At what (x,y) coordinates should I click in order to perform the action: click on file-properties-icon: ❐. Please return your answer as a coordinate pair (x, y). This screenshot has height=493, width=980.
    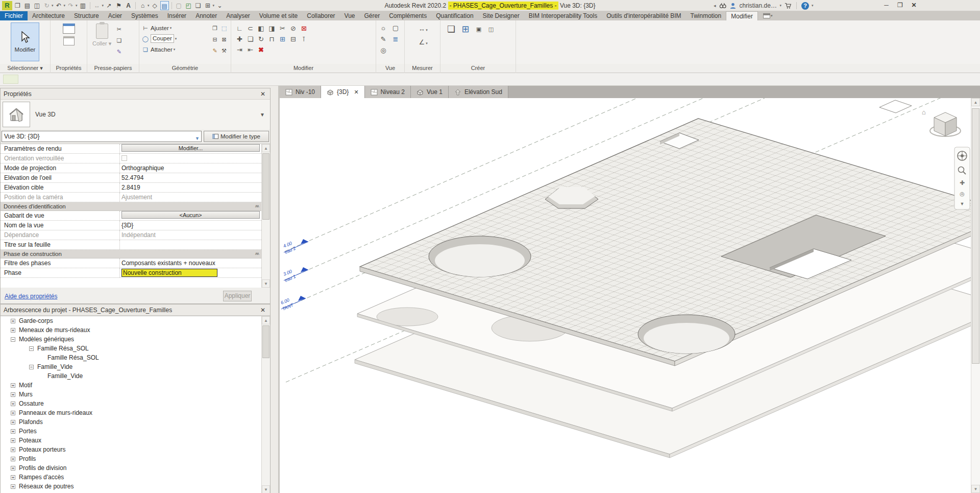
    Looking at the image, I should click on (17, 6).